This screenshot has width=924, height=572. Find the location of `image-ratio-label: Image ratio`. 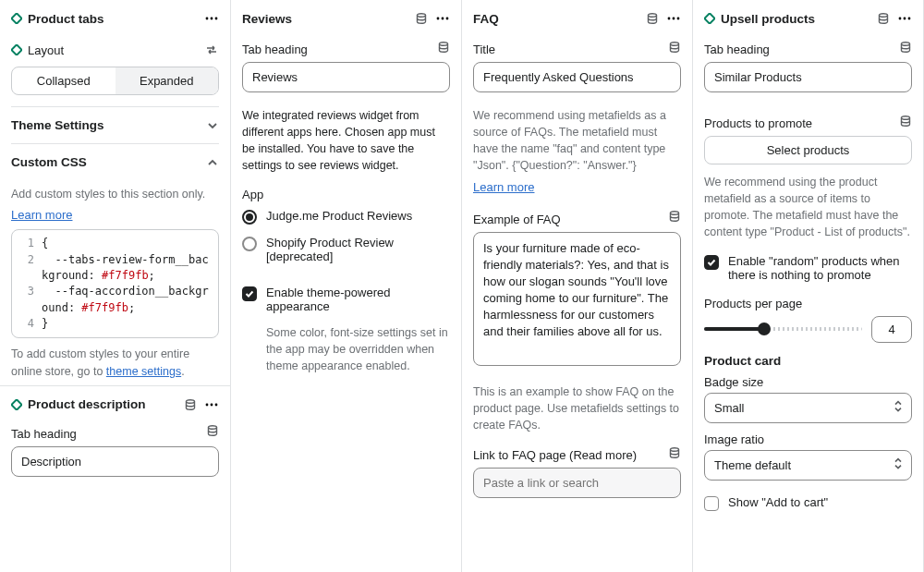

image-ratio-label: Image ratio is located at coordinates (808, 440).